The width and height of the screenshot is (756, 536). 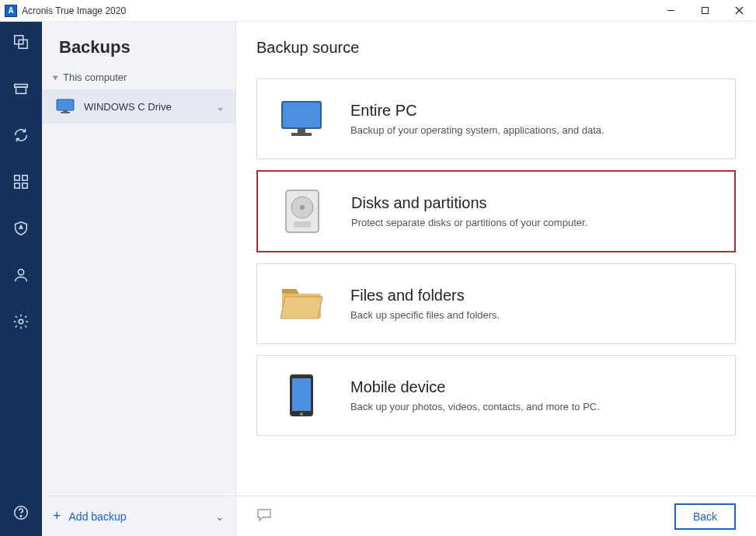 I want to click on source-card: Files and foldersBack up specific files …, so click(x=496, y=304).